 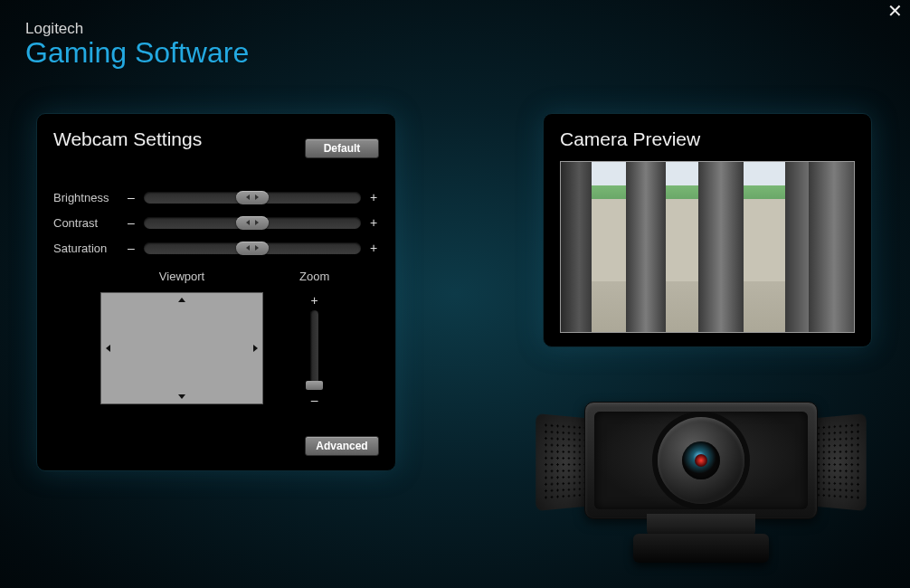 What do you see at coordinates (128, 139) in the screenshot?
I see `settings-title: Webcam Settings` at bounding box center [128, 139].